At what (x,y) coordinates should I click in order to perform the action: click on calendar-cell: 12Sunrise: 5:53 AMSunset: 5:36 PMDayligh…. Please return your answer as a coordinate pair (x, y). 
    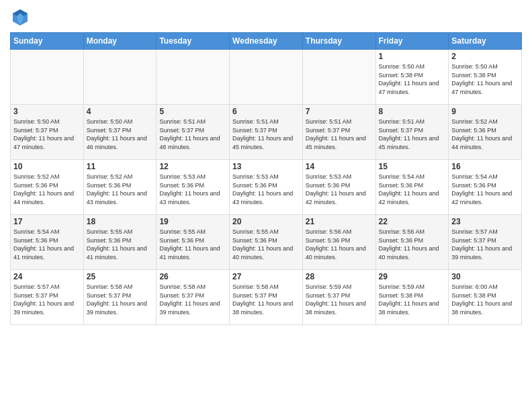
    Looking at the image, I should click on (193, 187).